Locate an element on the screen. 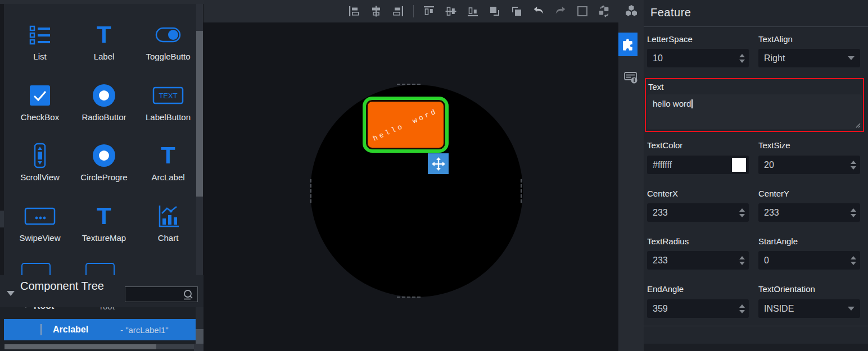  text-textarea: hello word is located at coordinates (754, 112).